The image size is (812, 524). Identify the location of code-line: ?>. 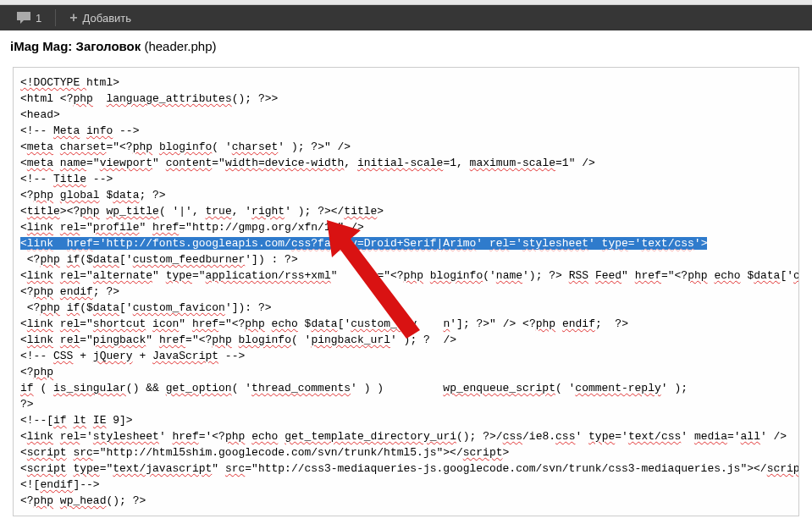
(406, 405).